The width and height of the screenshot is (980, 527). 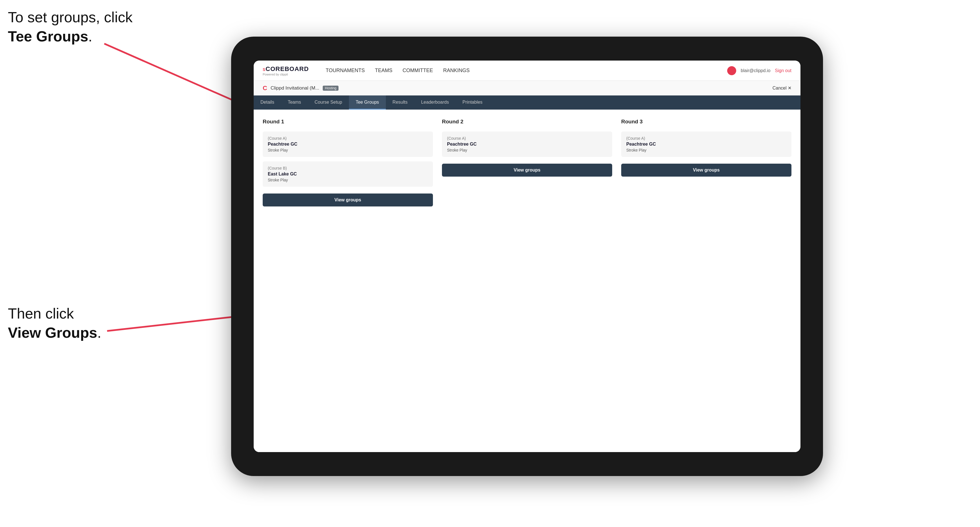 I want to click on top-nav: SCOREBOARD Powered by clippit TOURNAMENT…, so click(x=527, y=71).